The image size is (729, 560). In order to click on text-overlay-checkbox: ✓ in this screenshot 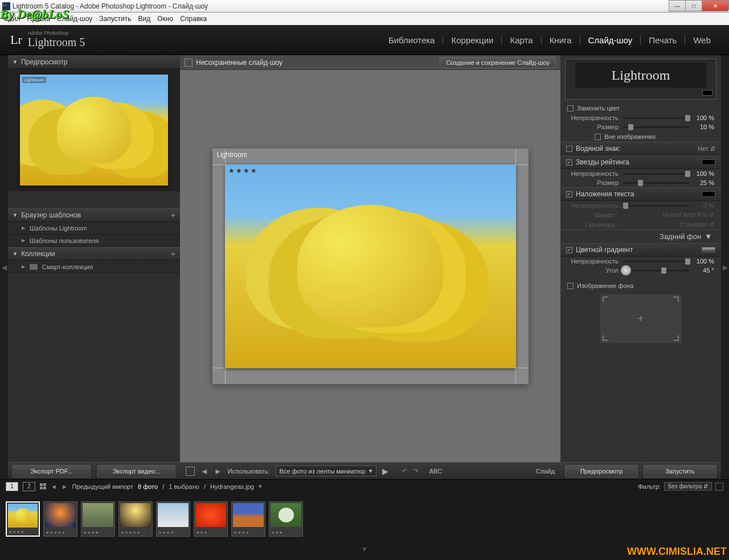, I will do `click(570, 195)`.